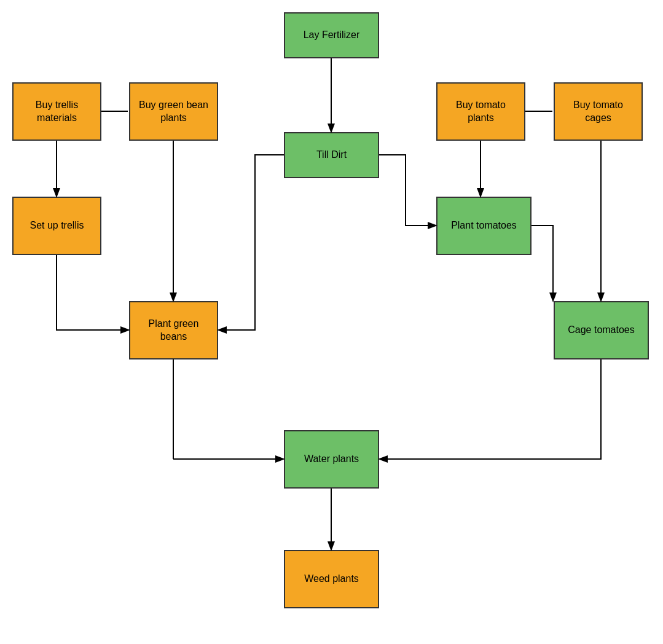 Image resolution: width=663 pixels, height=644 pixels. What do you see at coordinates (57, 226) in the screenshot?
I see `node-set-up-trellis: Set up trellis` at bounding box center [57, 226].